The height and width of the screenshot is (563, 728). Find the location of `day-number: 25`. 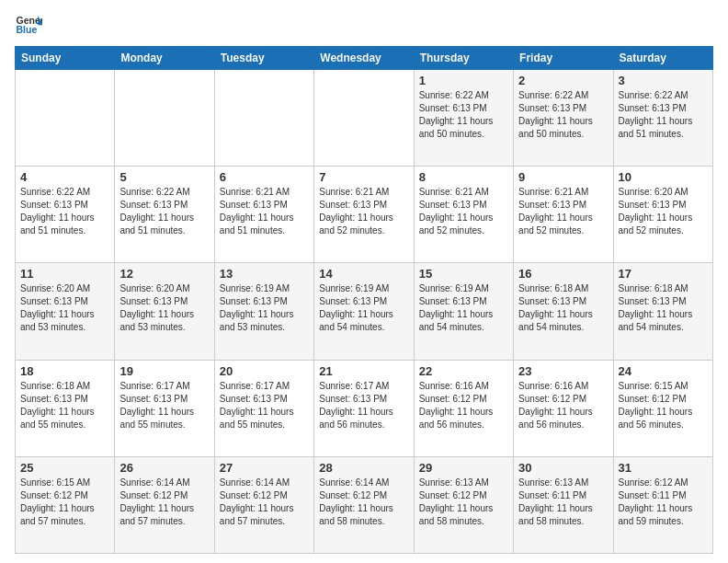

day-number: 25 is located at coordinates (64, 467).